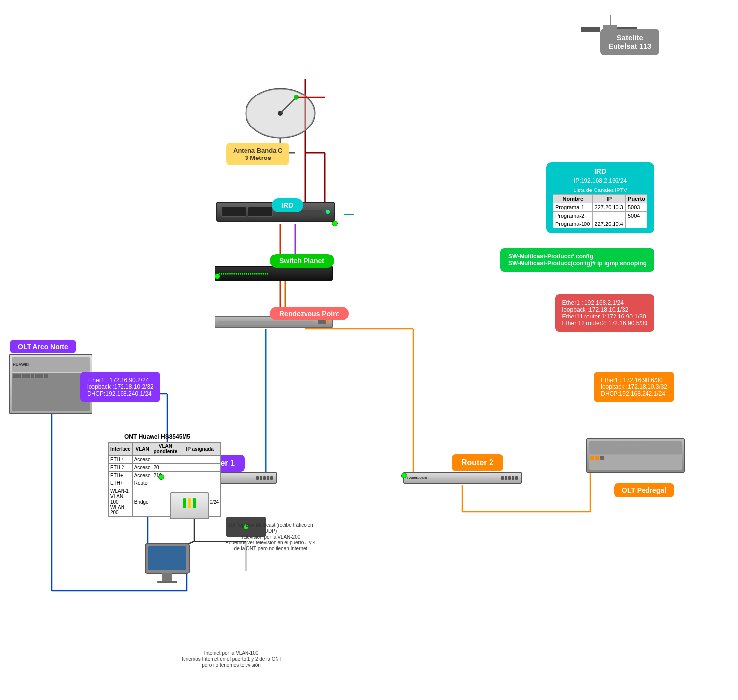  What do you see at coordinates (578, 260) in the screenshot?
I see `config-box: SW-Multicast-Producc# config SW-Multicas…` at bounding box center [578, 260].